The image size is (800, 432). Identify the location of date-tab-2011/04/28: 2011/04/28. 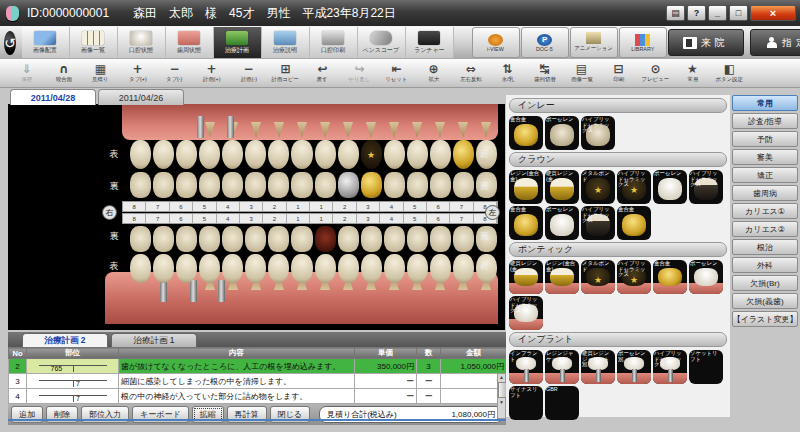
(53, 97).